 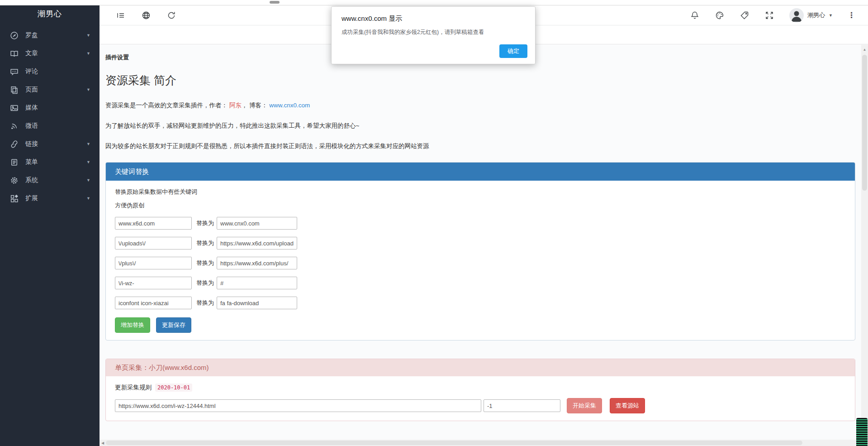 I want to click on refresh-icon, so click(x=171, y=15).